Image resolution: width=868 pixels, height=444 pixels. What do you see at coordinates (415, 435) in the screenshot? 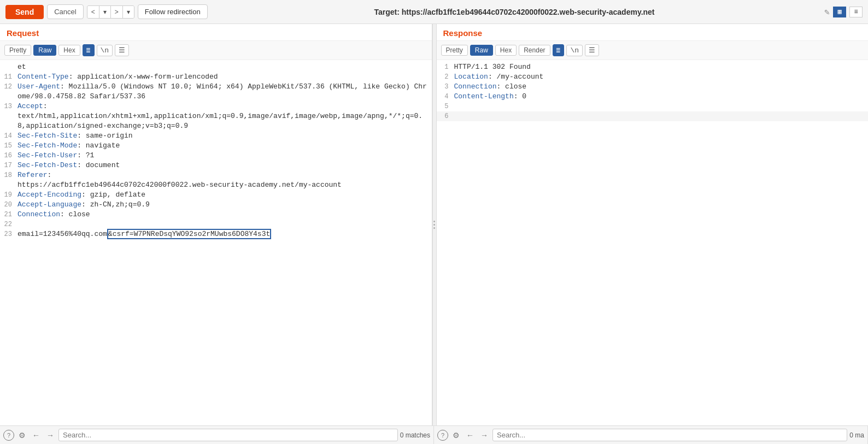
I see `request-search-matches: 0 matches` at bounding box center [415, 435].